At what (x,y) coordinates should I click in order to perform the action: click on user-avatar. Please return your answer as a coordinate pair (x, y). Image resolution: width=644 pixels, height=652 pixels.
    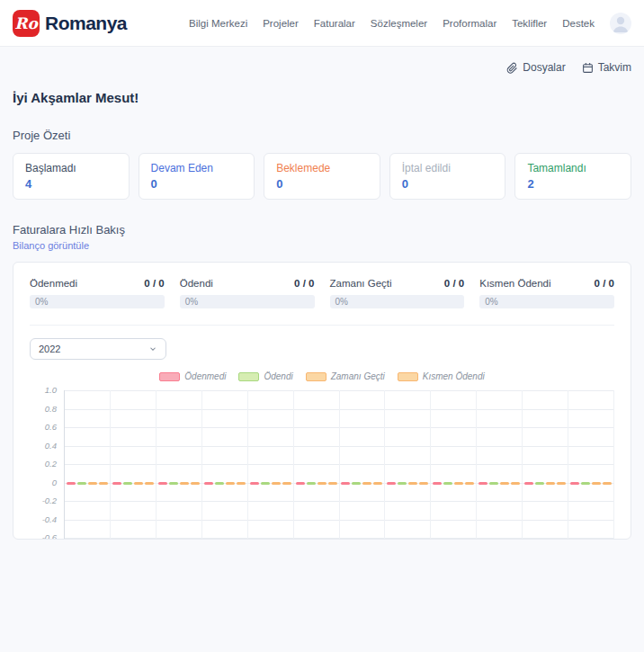
    Looking at the image, I should click on (621, 23).